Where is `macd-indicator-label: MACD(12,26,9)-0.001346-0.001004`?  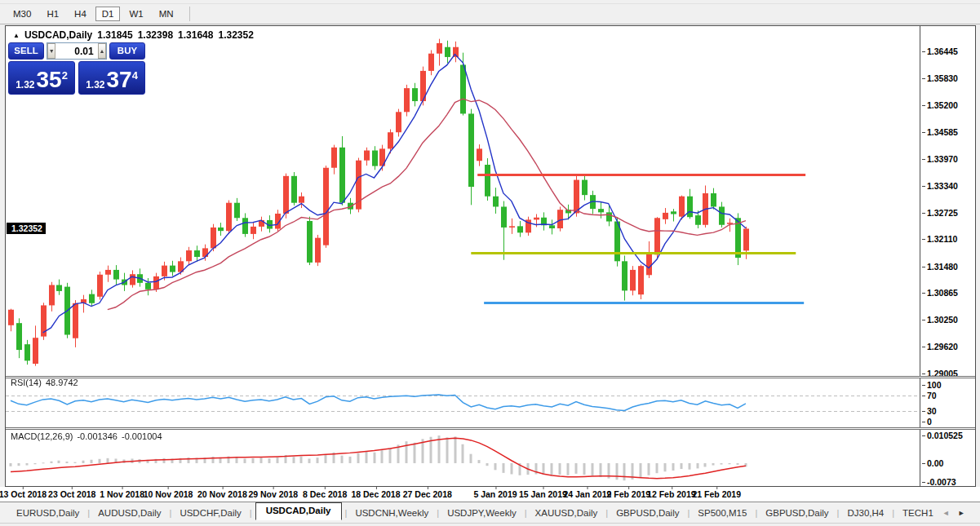 macd-indicator-label: MACD(12,26,9)-0.001346-0.001004 is located at coordinates (88, 436).